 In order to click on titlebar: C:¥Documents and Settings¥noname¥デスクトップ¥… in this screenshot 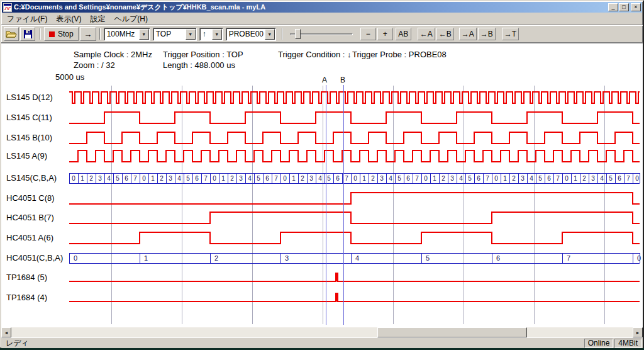, I will do `click(322, 8)`.